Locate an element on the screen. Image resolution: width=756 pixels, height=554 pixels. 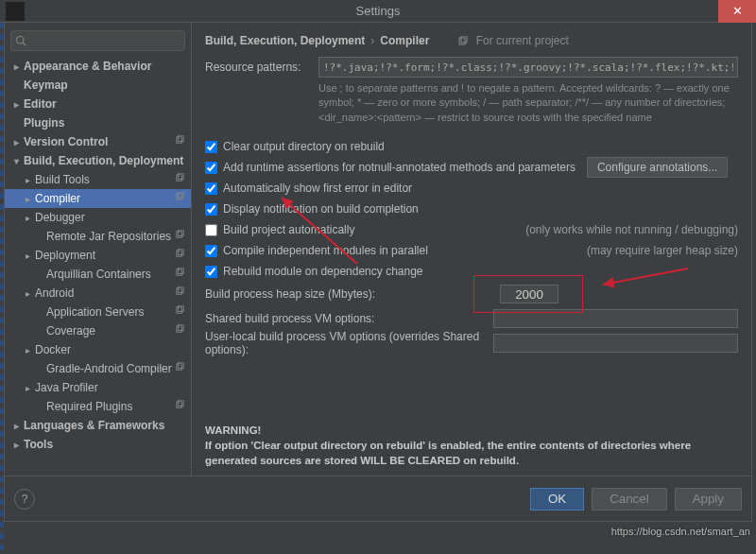
sidebar-item-label: Debugger is located at coordinates (113, 217).